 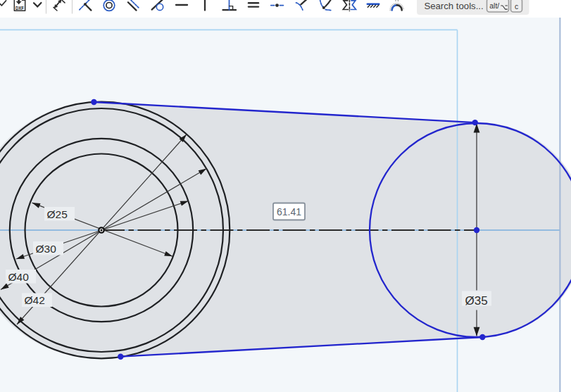 I want to click on svg-text: Ø42, so click(x=35, y=300).